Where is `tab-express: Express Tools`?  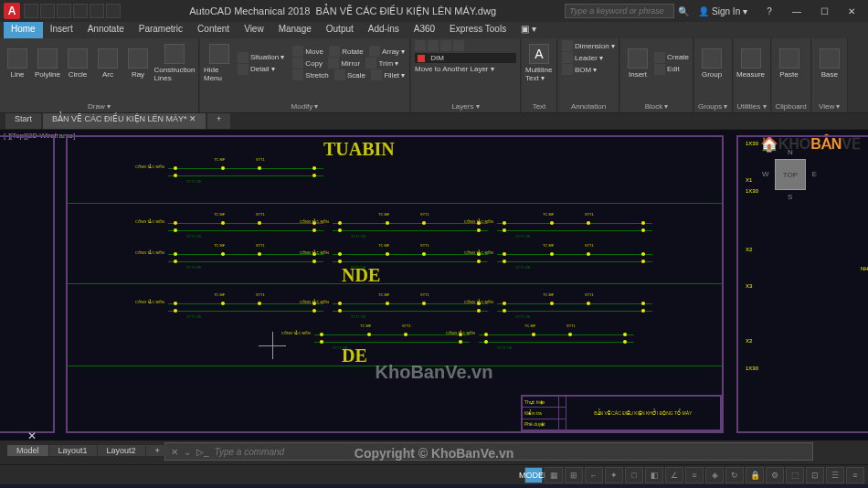 tab-express: Express Tools is located at coordinates (478, 30).